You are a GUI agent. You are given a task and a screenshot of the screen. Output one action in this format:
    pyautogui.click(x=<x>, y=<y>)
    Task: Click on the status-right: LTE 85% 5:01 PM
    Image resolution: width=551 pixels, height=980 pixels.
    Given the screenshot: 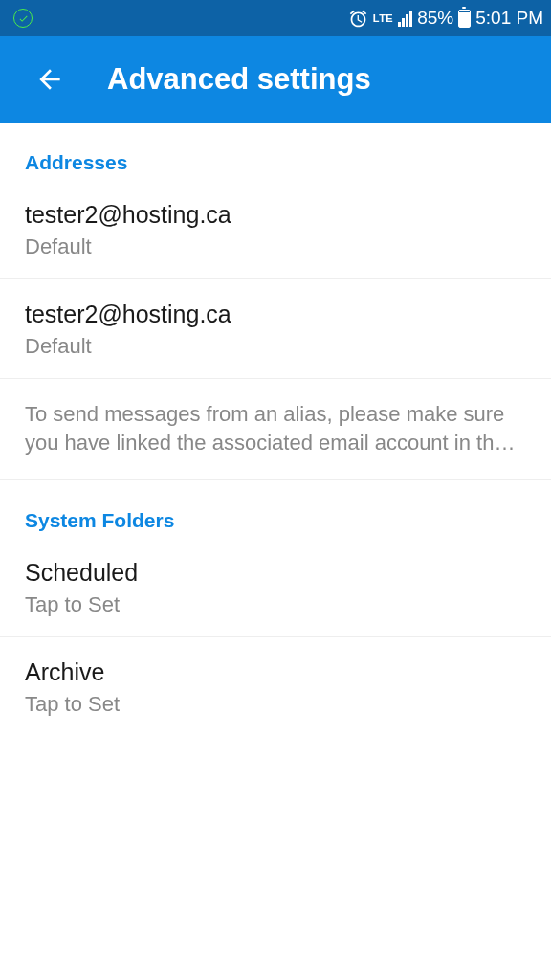 What is the action you would take?
    pyautogui.click(x=446, y=18)
    